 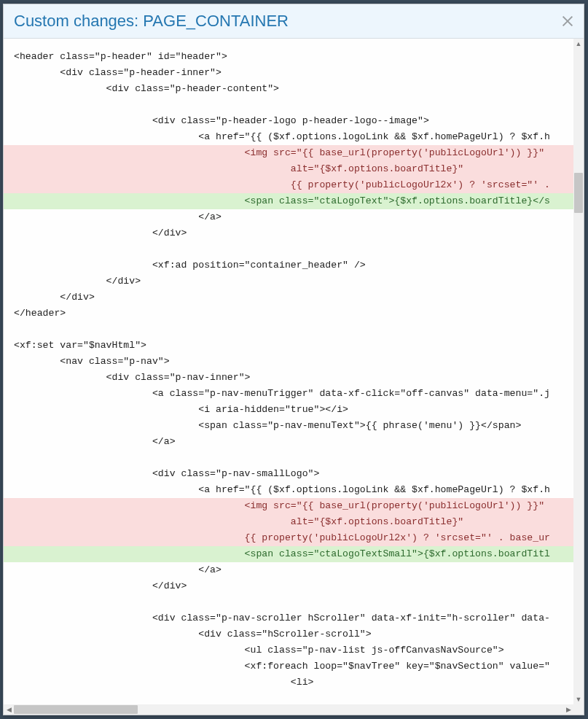 I want to click on scroll-up-arrow-icon: ▲, so click(x=579, y=44).